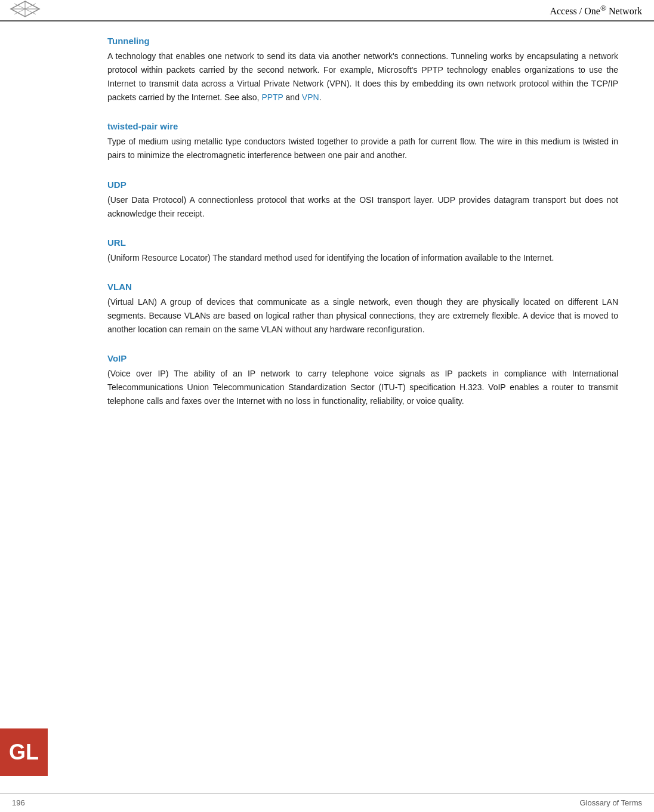 Image resolution: width=654 pixels, height=812 pixels. Describe the element at coordinates (363, 41) in the screenshot. I see `section-title-tunneling: Tunneling` at that location.